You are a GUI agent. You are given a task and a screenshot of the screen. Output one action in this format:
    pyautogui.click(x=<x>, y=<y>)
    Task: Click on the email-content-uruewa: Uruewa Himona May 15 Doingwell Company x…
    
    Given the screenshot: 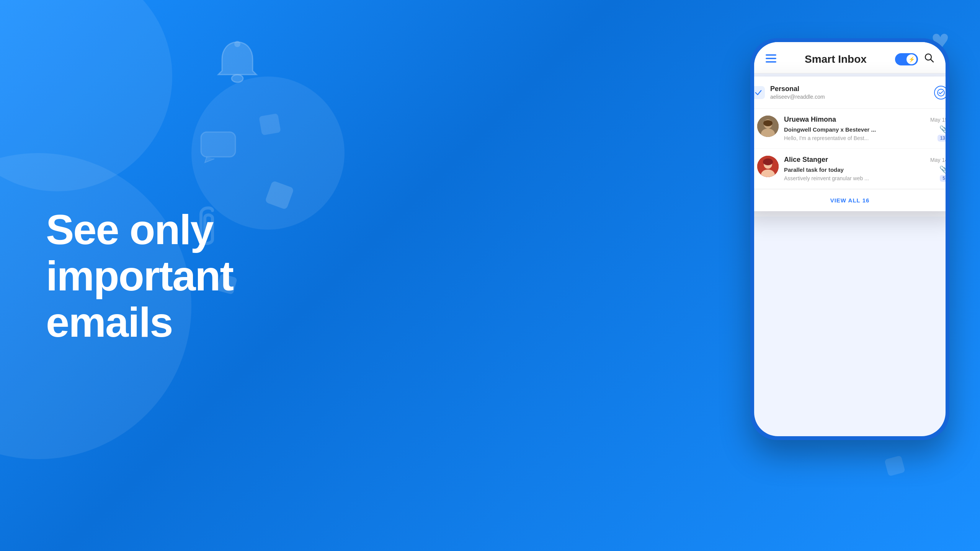 What is the action you would take?
    pyautogui.click(x=865, y=129)
    